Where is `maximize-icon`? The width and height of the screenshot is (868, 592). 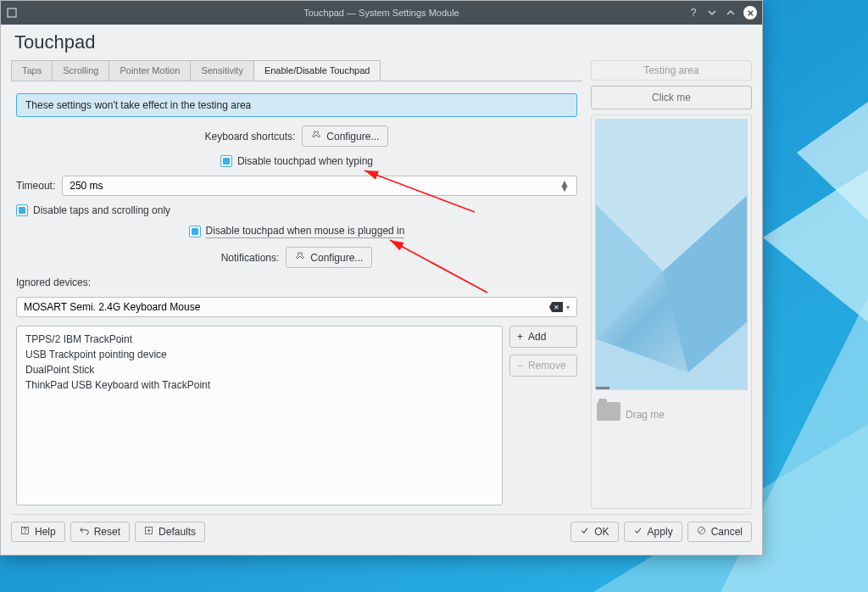
maximize-icon is located at coordinates (731, 13).